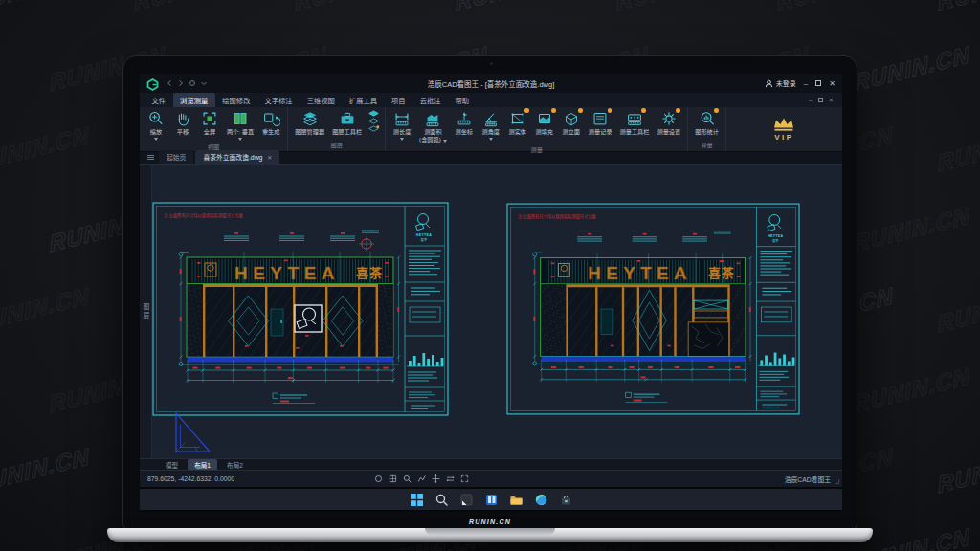  What do you see at coordinates (187, 83) in the screenshot?
I see `quick-access-toolbar` at bounding box center [187, 83].